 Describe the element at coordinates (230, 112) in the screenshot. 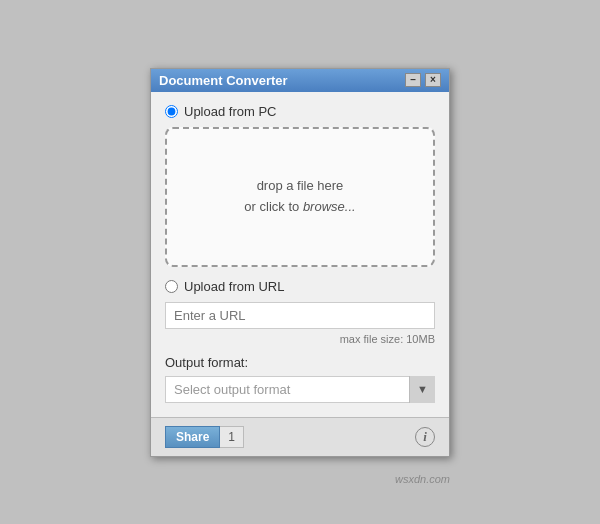

I see `upload-pc-label: Upload from PC` at that location.